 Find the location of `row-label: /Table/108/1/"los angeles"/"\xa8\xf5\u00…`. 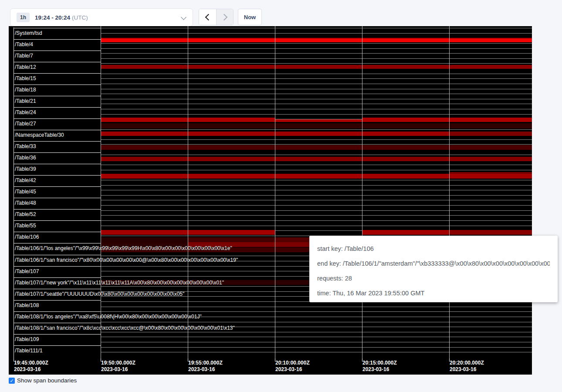

row-label: /Table/108/1/"los angeles"/"\xa8\xf5\u00… is located at coordinates (108, 317).